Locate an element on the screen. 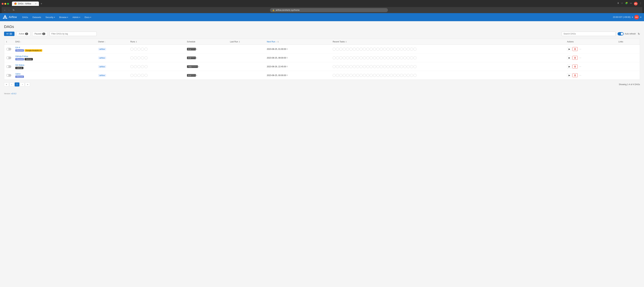  schedule-badge: */15 * * * * is located at coordinates (192, 66).